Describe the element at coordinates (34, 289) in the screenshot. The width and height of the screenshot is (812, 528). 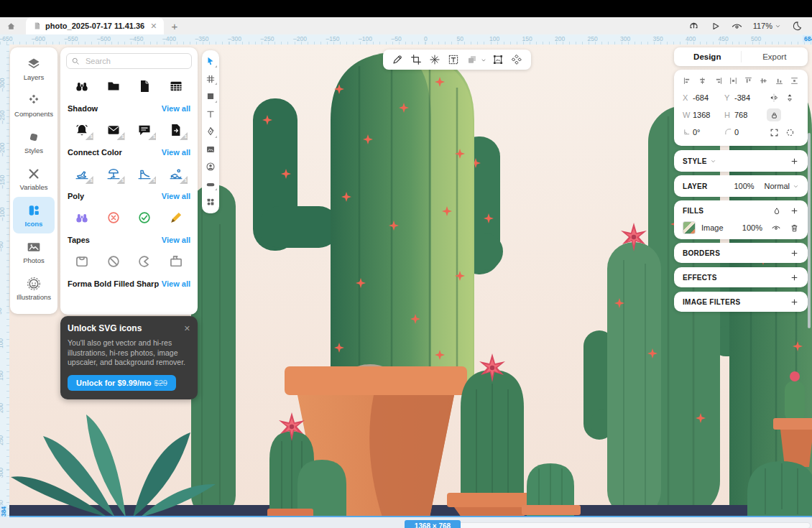
I see `sidebar-item-illustrations: Illustrations` at that location.